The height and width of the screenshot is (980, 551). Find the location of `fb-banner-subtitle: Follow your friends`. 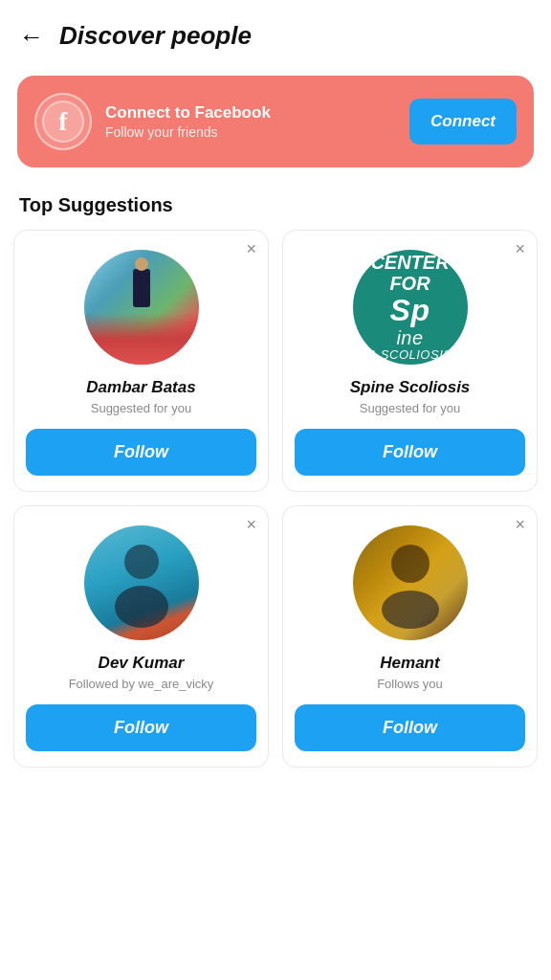

fb-banner-subtitle: Follow your friends is located at coordinates (187, 132).